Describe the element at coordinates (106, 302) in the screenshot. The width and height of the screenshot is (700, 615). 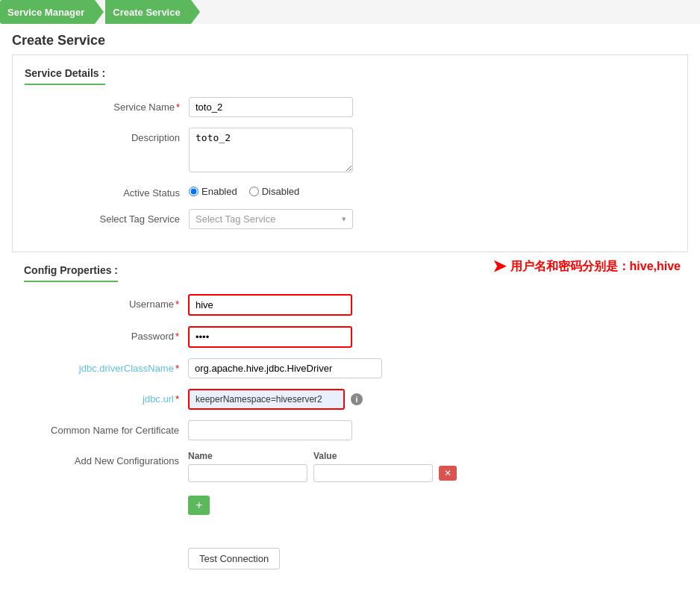
I see `username-label: Username*` at that location.